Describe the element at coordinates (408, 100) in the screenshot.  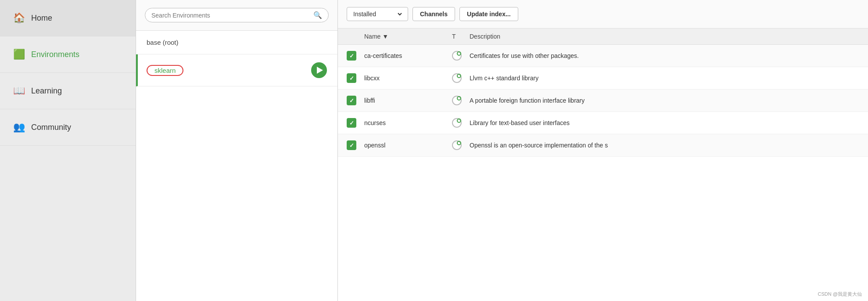
I see `pkg-name: libffi` at that location.